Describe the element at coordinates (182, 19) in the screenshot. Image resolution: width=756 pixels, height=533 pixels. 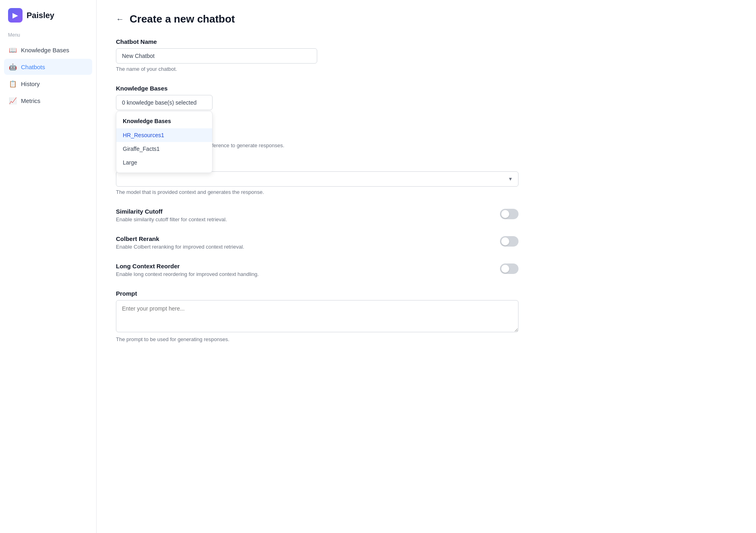
I see `page-title: Create a new chatbot` at that location.